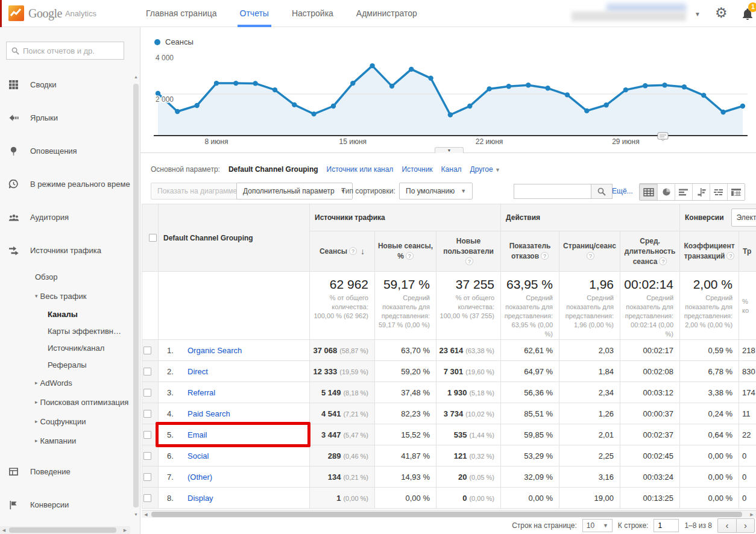  What do you see at coordinates (469, 252) in the screenshot?
I see `column-header-2: Новые пользователи?` at bounding box center [469, 252].